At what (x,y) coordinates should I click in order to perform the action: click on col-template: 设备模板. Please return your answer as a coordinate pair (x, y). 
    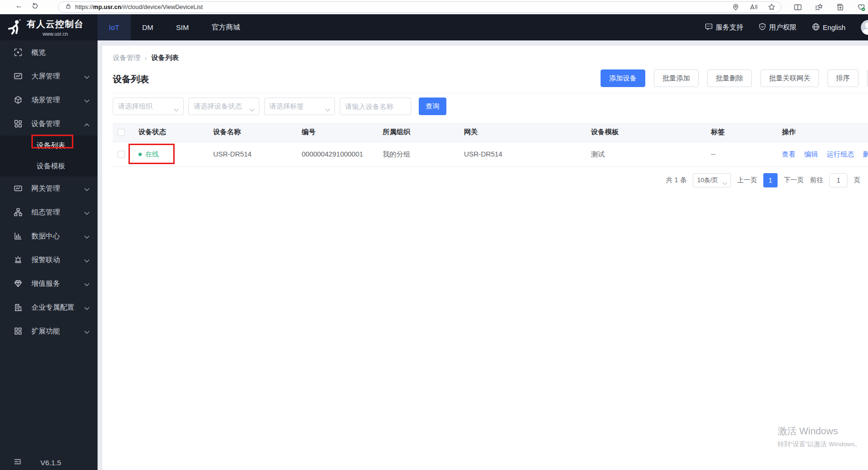
    Looking at the image, I should click on (646, 132).